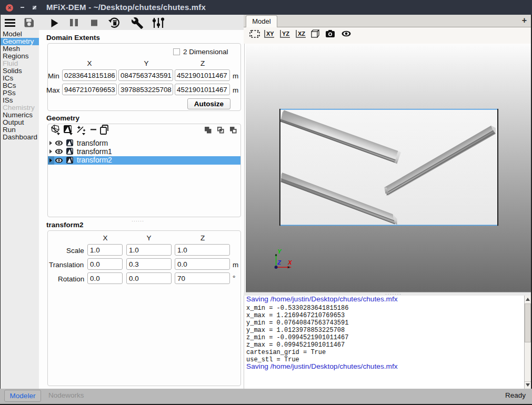  Describe the element at coordinates (93, 143) in the screenshot. I see `svg-text: transform` at that location.